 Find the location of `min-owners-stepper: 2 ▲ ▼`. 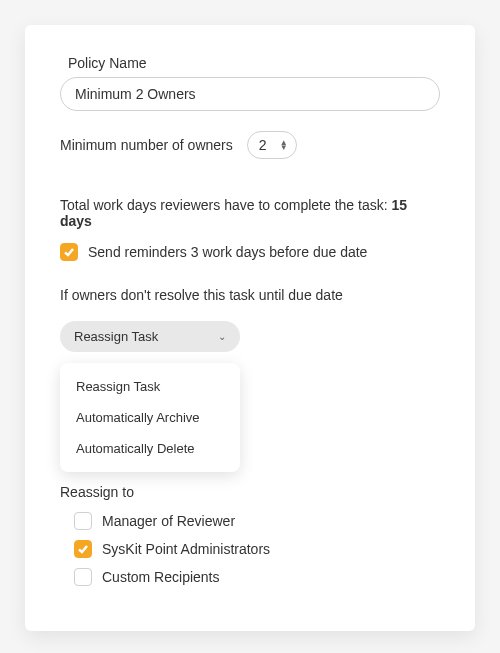

min-owners-stepper: 2 ▲ ▼ is located at coordinates (272, 145).